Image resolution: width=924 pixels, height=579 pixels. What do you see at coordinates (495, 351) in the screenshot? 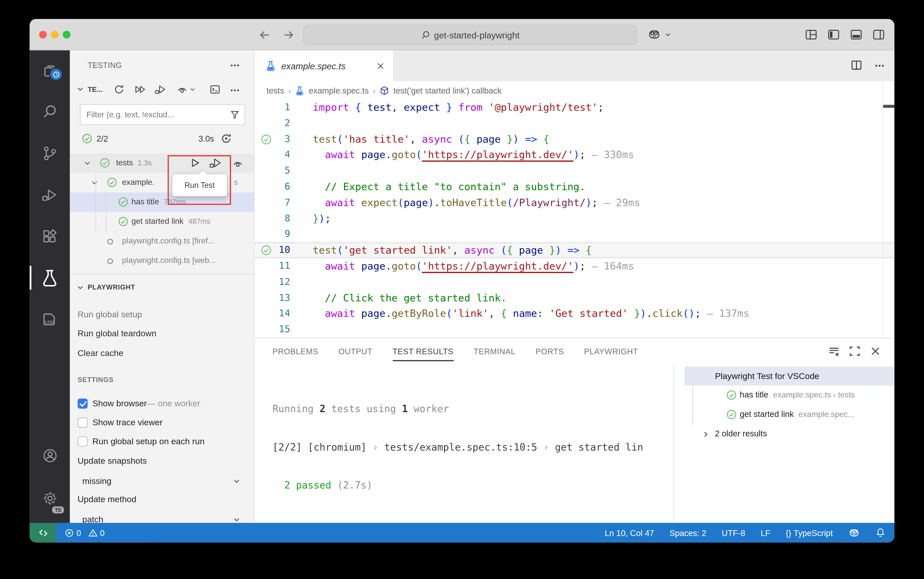
I see `tab-terminal: TERMINAL` at bounding box center [495, 351].